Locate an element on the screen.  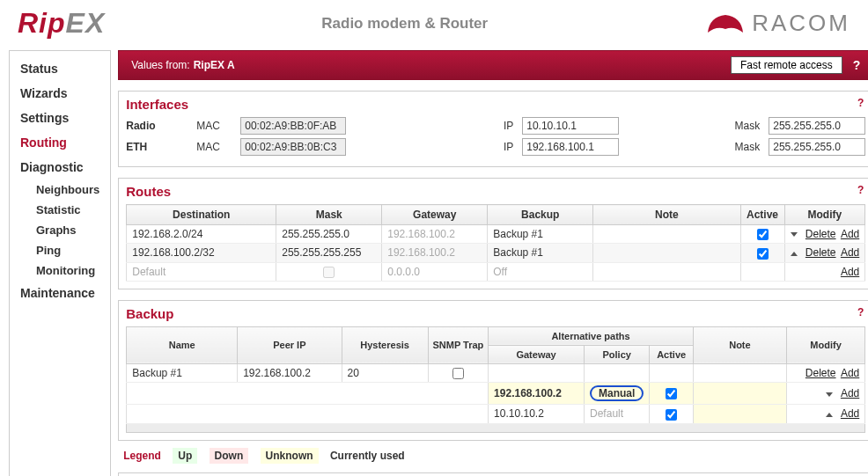
legend-current: Currently used is located at coordinates (368, 456).